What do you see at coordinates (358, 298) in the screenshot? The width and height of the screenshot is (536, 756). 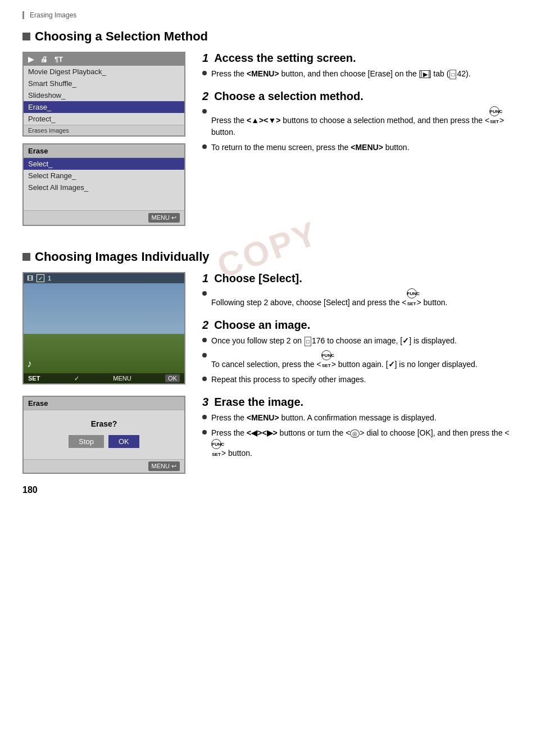 I see `choose-select-bullet1: Following step 2 above, choose [Select] …` at bounding box center [358, 298].